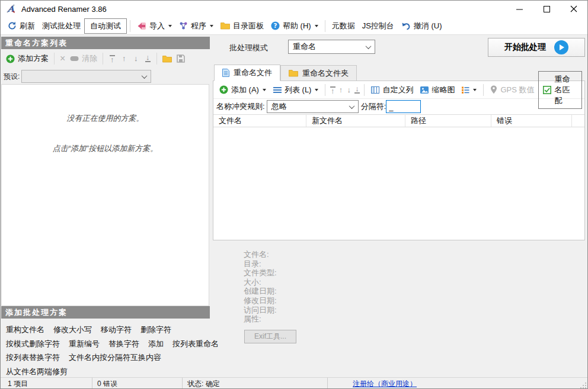  What do you see at coordinates (574, 9) in the screenshot?
I see `close-button` at bounding box center [574, 9].